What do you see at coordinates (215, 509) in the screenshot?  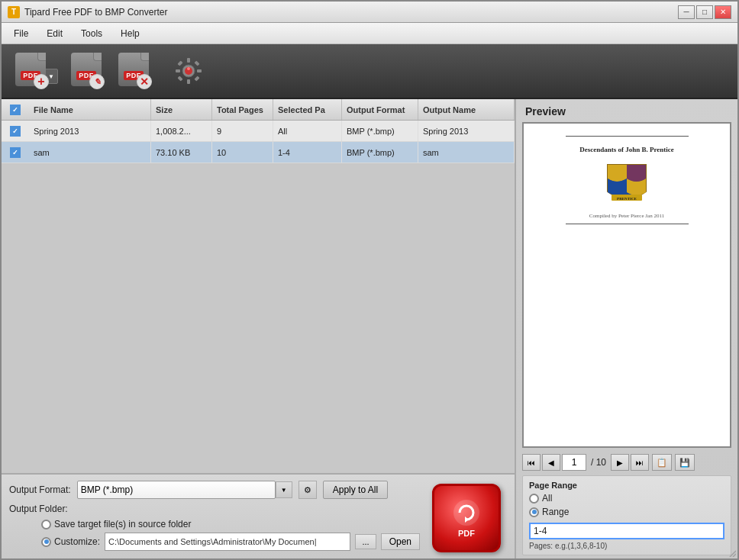 I see `folder-label-row: Output Folder:` at bounding box center [215, 509].